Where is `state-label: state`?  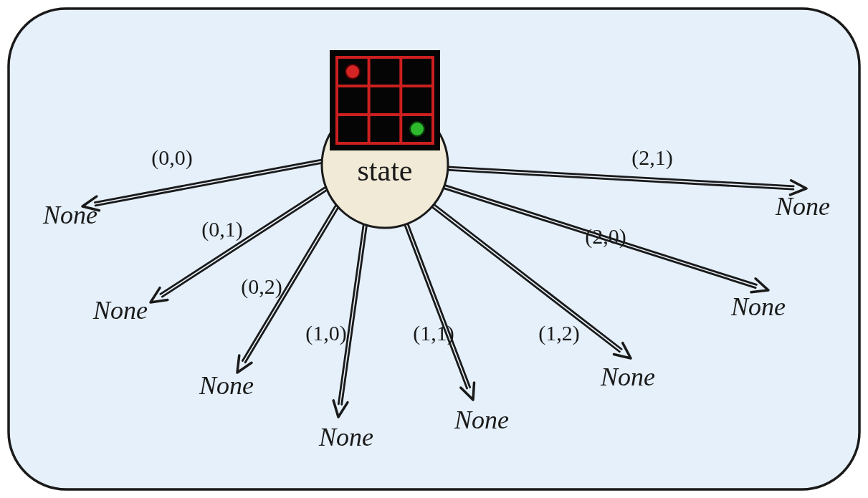
state-label: state is located at coordinates (386, 171).